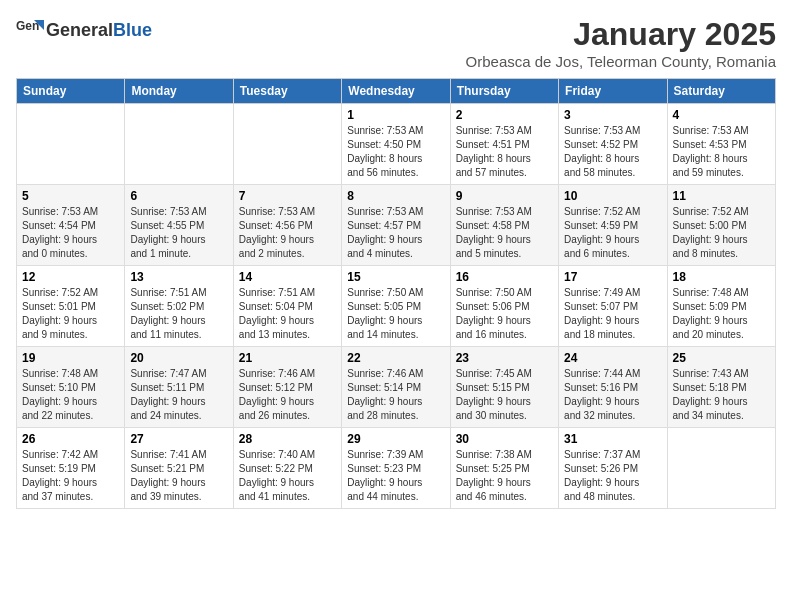 Image resolution: width=792 pixels, height=612 pixels. I want to click on calendar-cell: 17Sunrise: 7:49 AM Sunset: 5:07 PM Dayli…, so click(613, 306).